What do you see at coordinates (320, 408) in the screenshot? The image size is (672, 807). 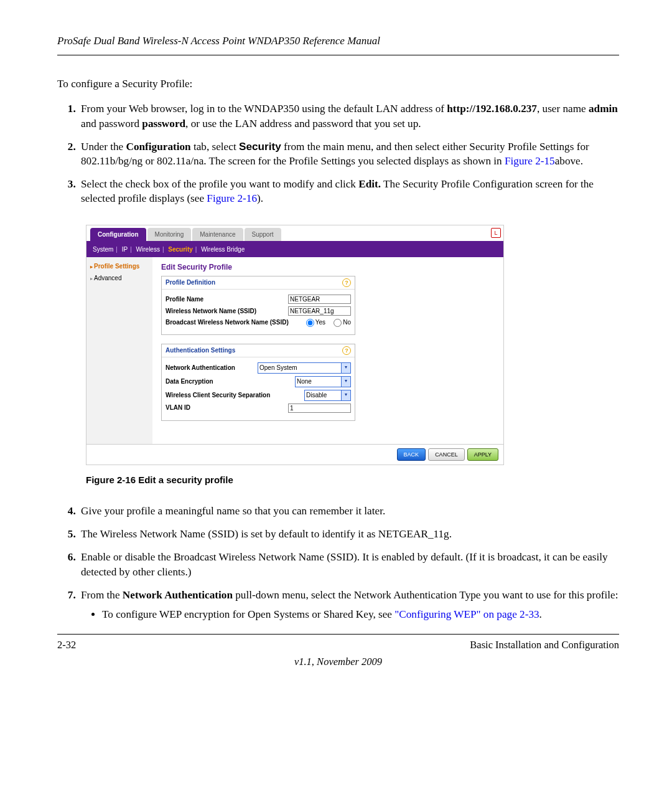 I see `vlan-id-input` at bounding box center [320, 408].